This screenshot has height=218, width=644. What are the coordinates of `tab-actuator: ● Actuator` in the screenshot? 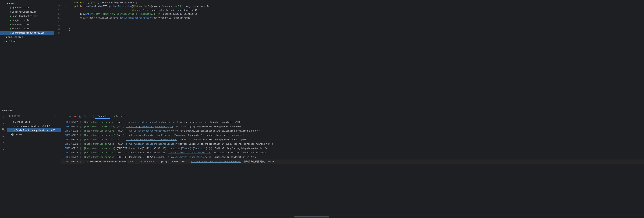 It's located at (120, 116).